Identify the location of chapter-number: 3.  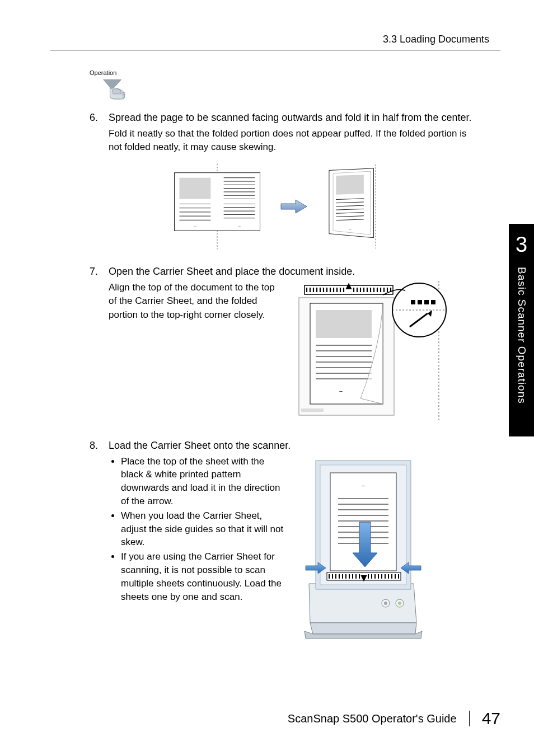
(522, 245).